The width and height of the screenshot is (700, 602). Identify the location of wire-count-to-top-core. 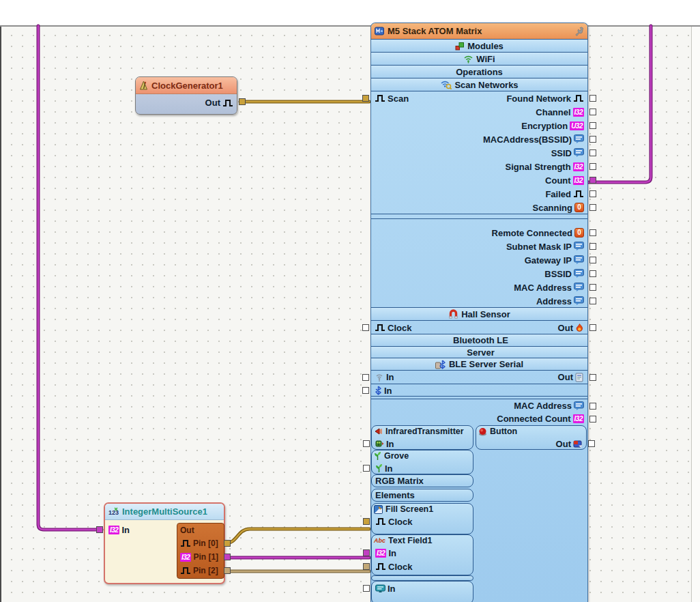
(619, 104).